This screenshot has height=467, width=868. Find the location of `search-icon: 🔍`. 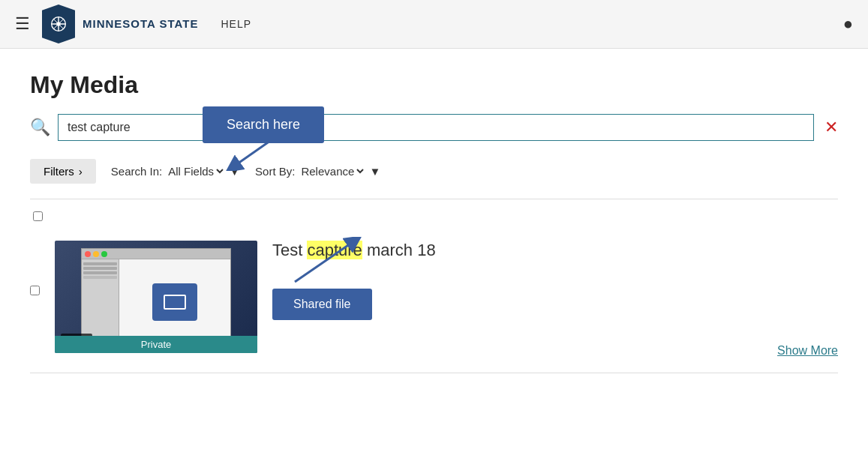

search-icon: 🔍 is located at coordinates (41, 127).